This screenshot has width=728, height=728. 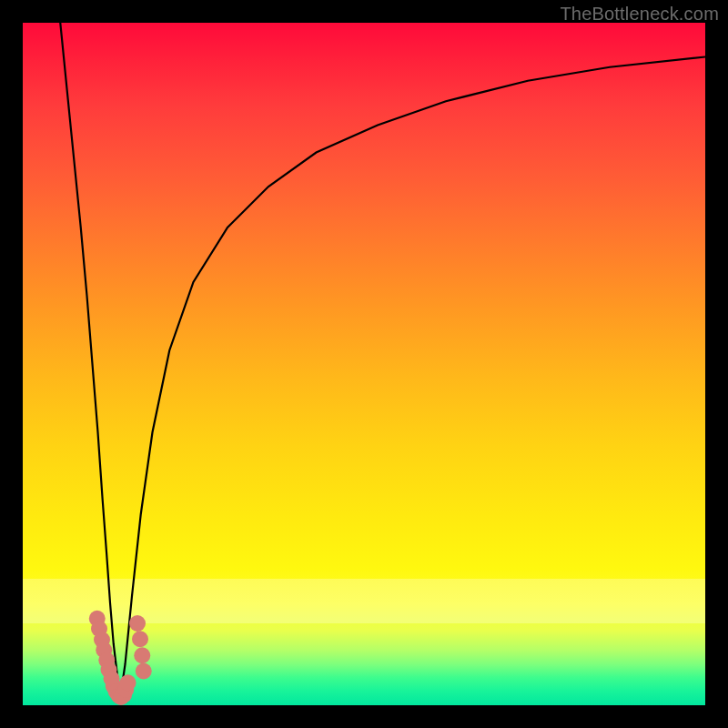 I want to click on watermark-text: TheBottleneck.com, so click(x=639, y=15).